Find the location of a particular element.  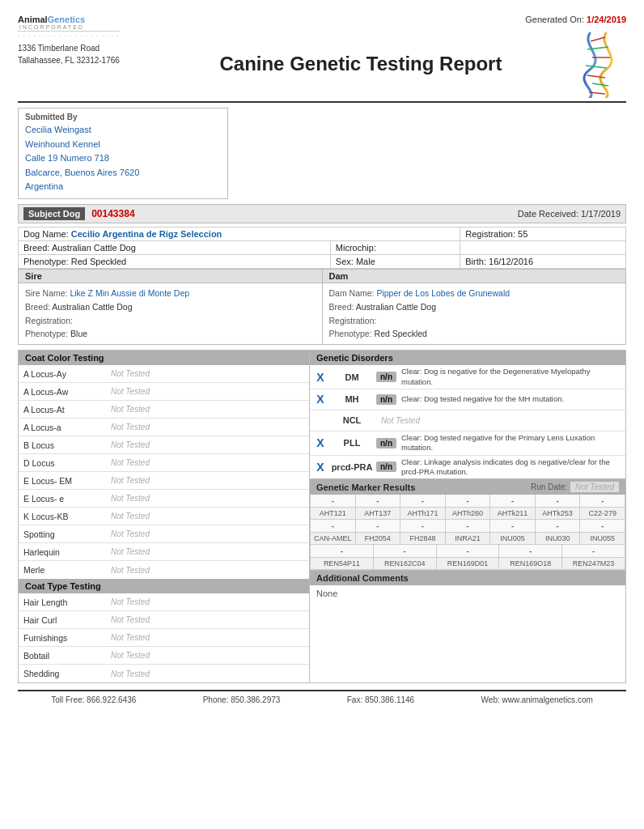

test-name: B Locus is located at coordinates (63, 445).